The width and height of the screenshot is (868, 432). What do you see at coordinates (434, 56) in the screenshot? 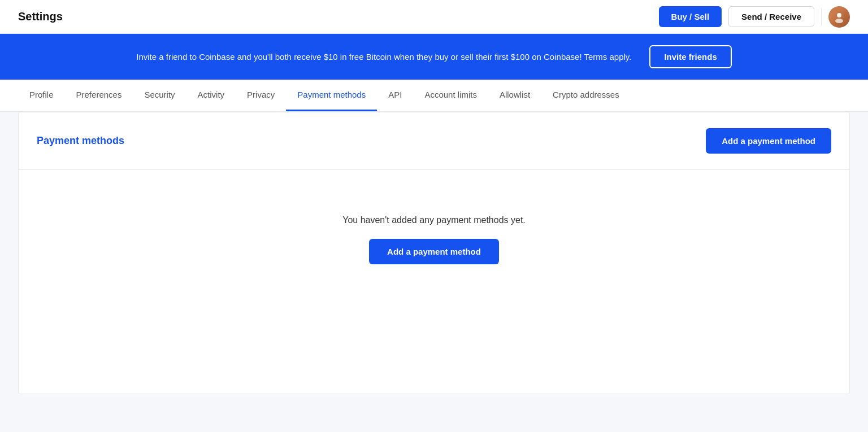
I see `promo-banner: Invite a friend to Coinbase and you'll b…` at bounding box center [434, 56].